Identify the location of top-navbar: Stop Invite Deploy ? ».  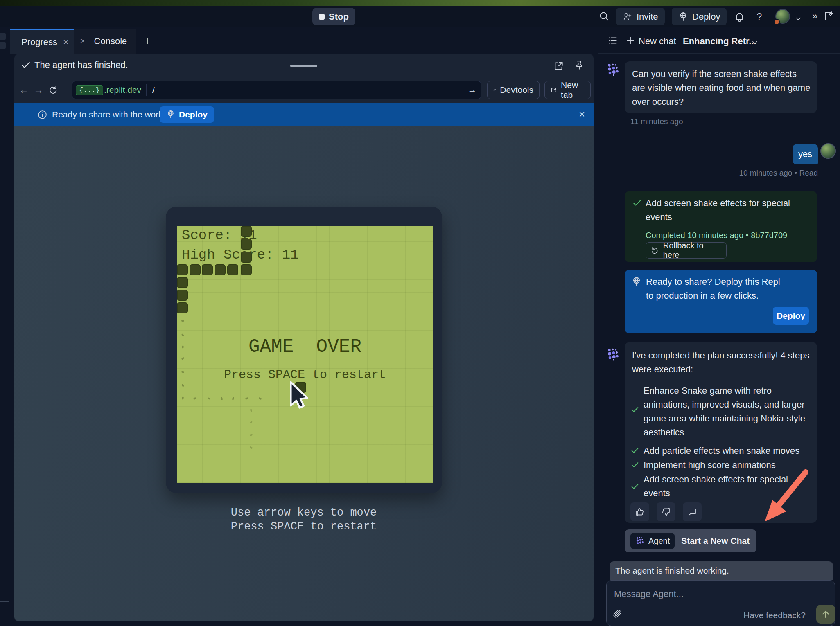
(420, 16).